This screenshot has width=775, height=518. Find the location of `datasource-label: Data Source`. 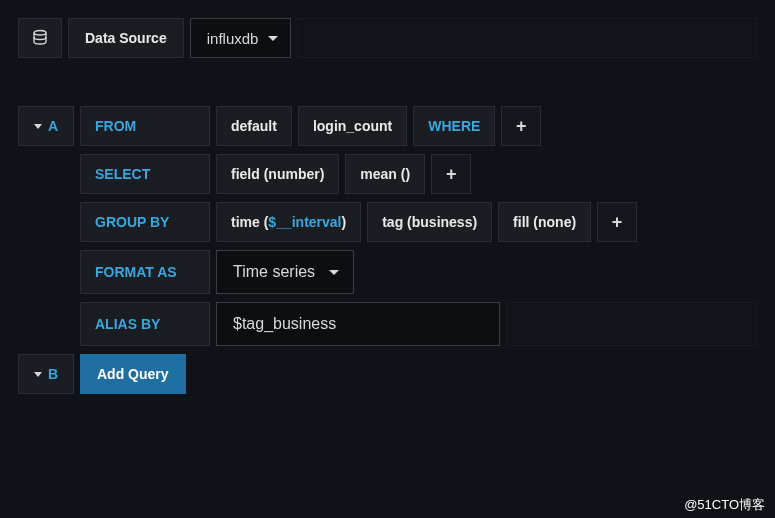

datasource-label: Data Source is located at coordinates (126, 38).